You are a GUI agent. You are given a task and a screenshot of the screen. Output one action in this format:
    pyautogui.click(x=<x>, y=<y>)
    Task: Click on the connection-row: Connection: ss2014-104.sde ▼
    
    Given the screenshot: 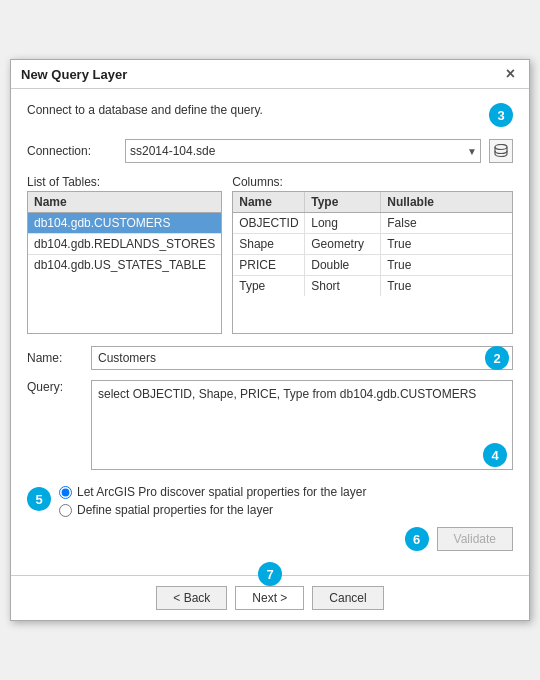 What is the action you would take?
    pyautogui.click(x=270, y=151)
    